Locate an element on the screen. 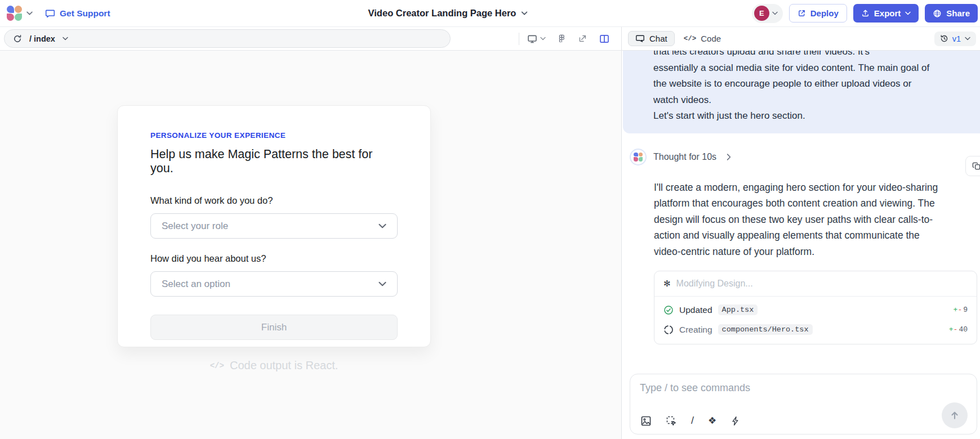 This screenshot has height=439, width=980. share-button: Share is located at coordinates (951, 14).